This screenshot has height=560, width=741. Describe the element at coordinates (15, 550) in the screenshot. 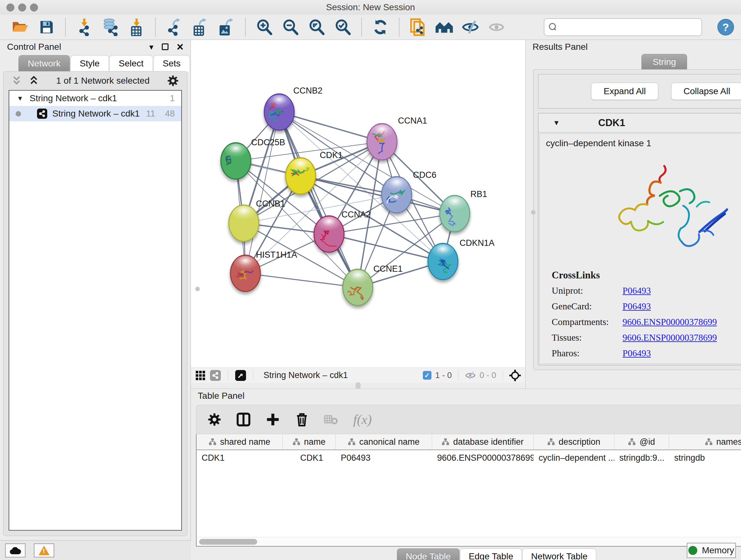

I see `cloud-status-button` at that location.